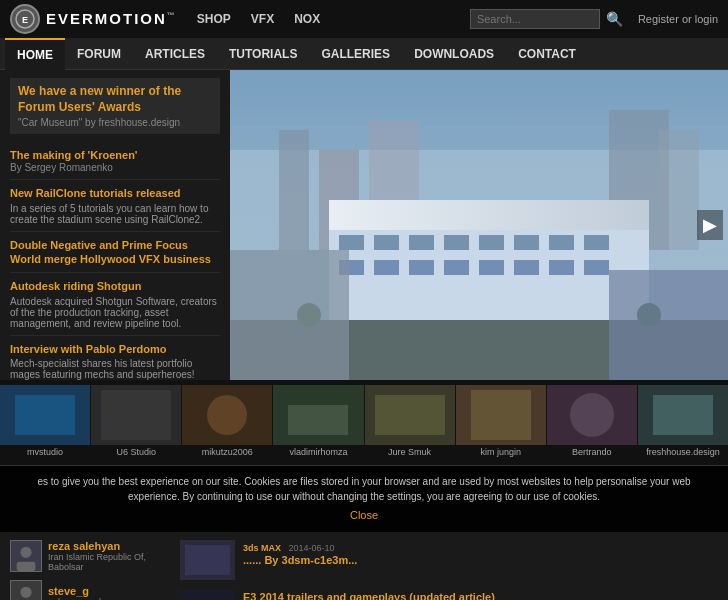 This screenshot has width=728, height=600. I want to click on bottom-section: reza salehyan Iran Islamic Republic Of, …, so click(364, 566).